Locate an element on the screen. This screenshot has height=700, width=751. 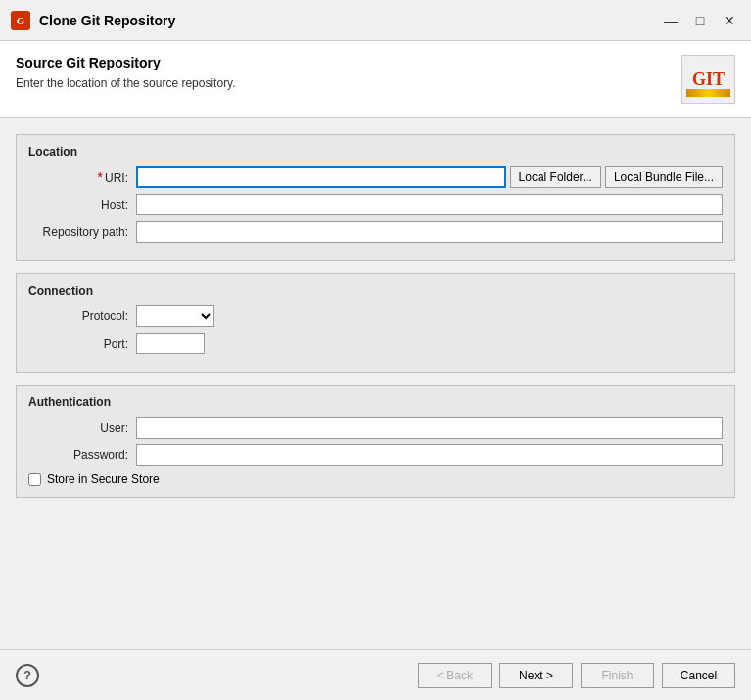
uri-buttons: Local Folder... Local Bundle File... is located at coordinates (617, 177).